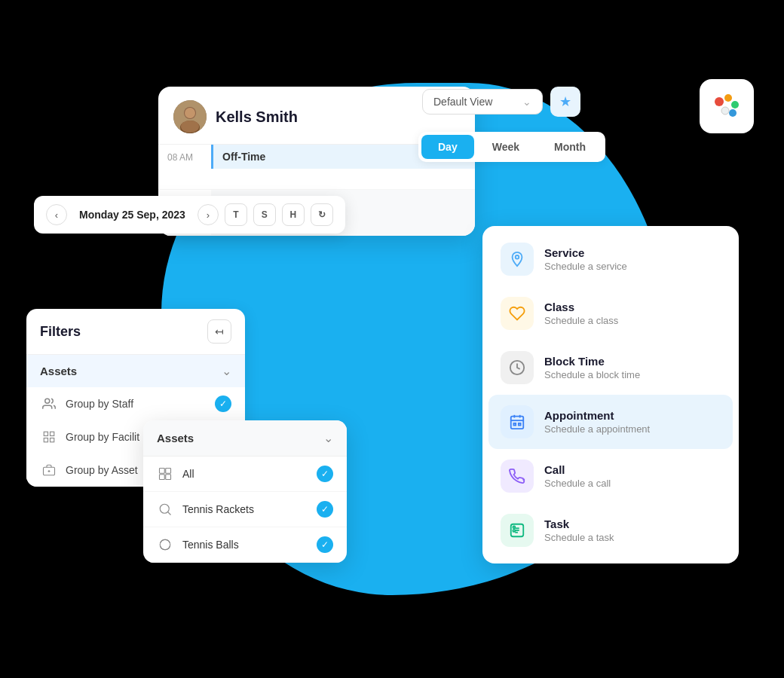 This screenshot has height=678, width=784. I want to click on next-date-button: ›, so click(208, 215).